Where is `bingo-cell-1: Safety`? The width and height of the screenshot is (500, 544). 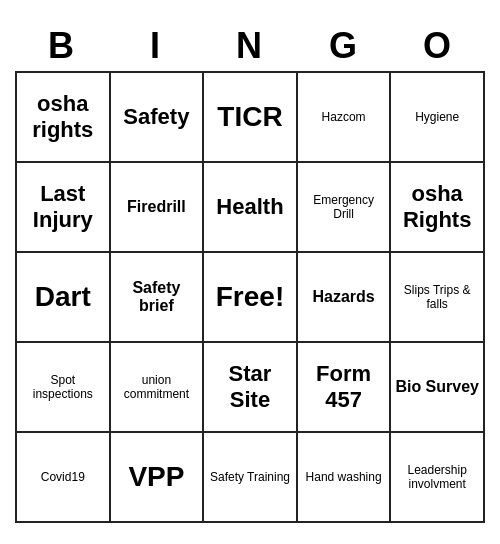
bingo-cell-1: Safety is located at coordinates (158, 118).